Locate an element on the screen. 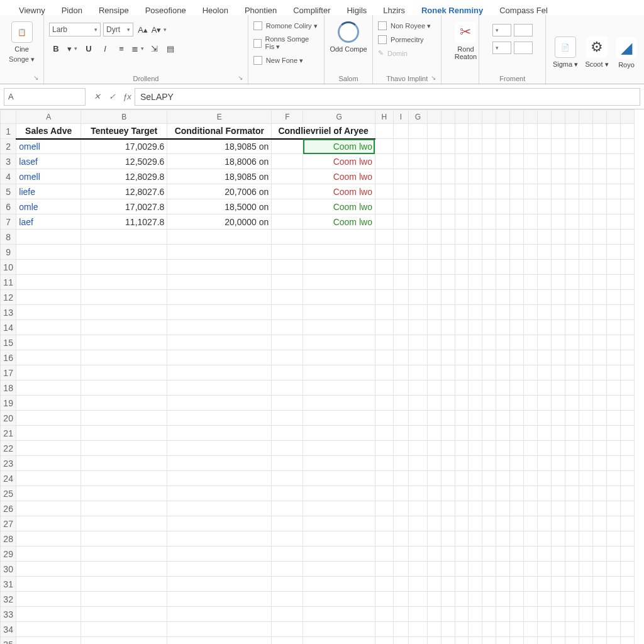  format-cells-button is located at coordinates (502, 48).